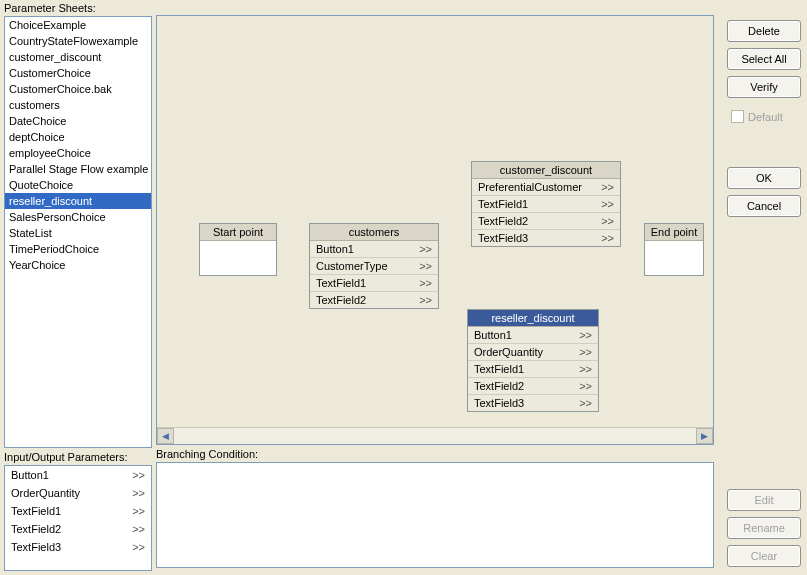 The width and height of the screenshot is (807, 575). Describe the element at coordinates (764, 31) in the screenshot. I see `delete-button: Delete` at that location.